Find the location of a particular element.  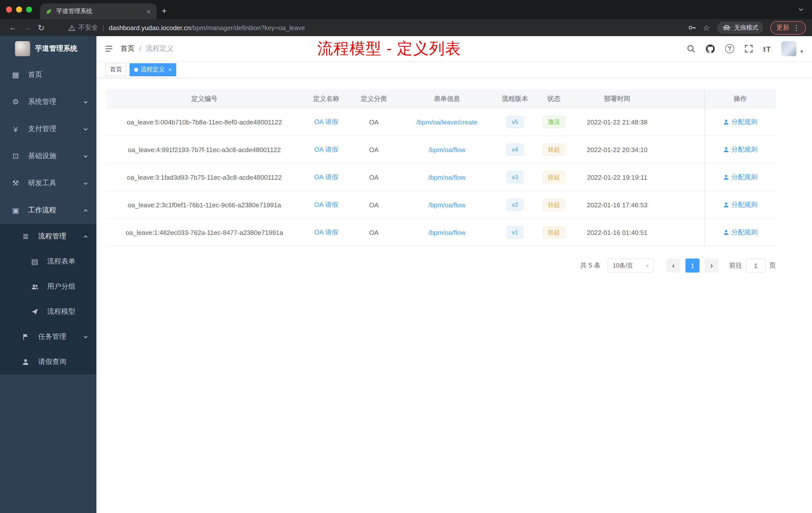

sidebar-item-workflow: ▣ 工作流程 is located at coordinates (48, 210).